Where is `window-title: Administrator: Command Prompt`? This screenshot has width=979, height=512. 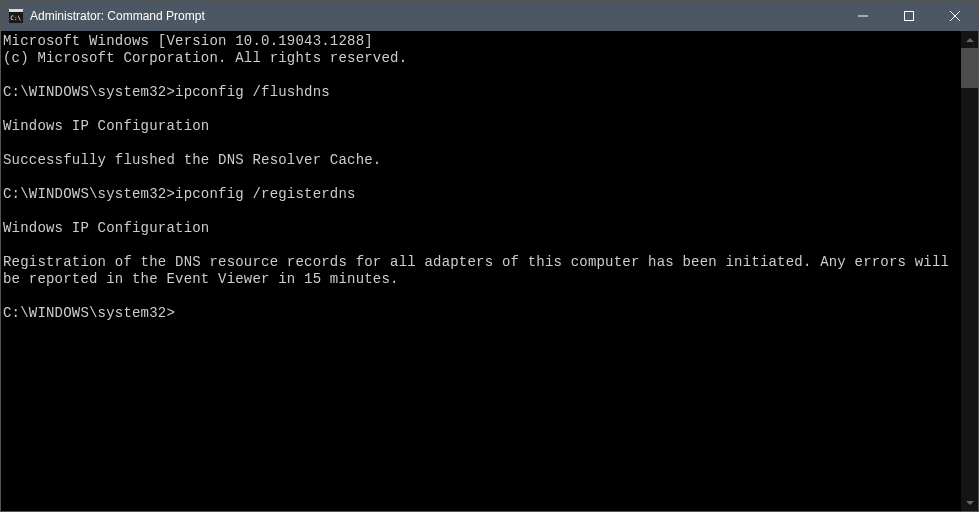
window-title: Administrator: Command Prompt is located at coordinates (435, 16).